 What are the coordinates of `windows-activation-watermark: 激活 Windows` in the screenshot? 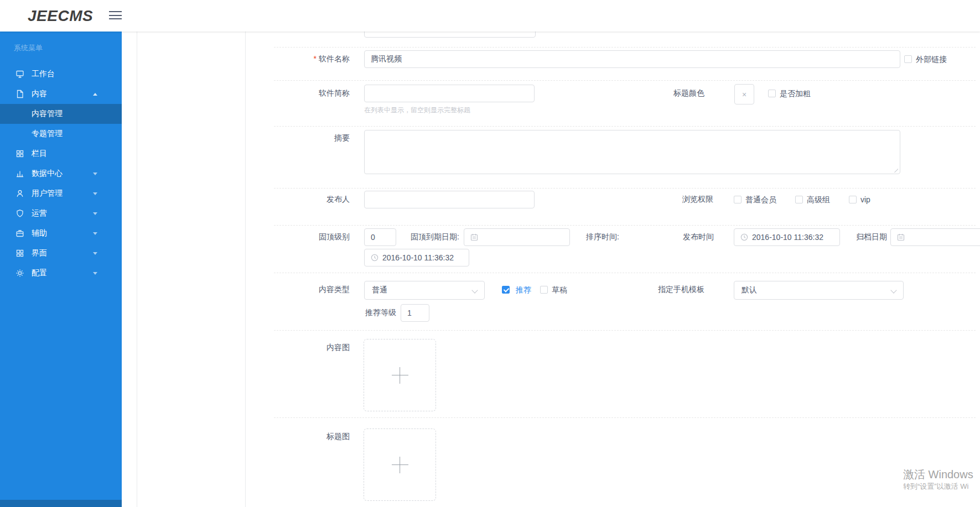 It's located at (938, 474).